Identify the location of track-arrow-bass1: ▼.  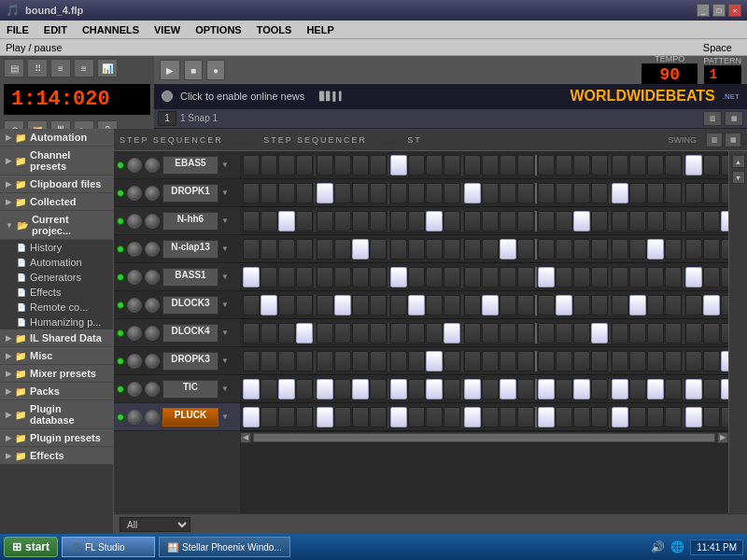
(225, 276).